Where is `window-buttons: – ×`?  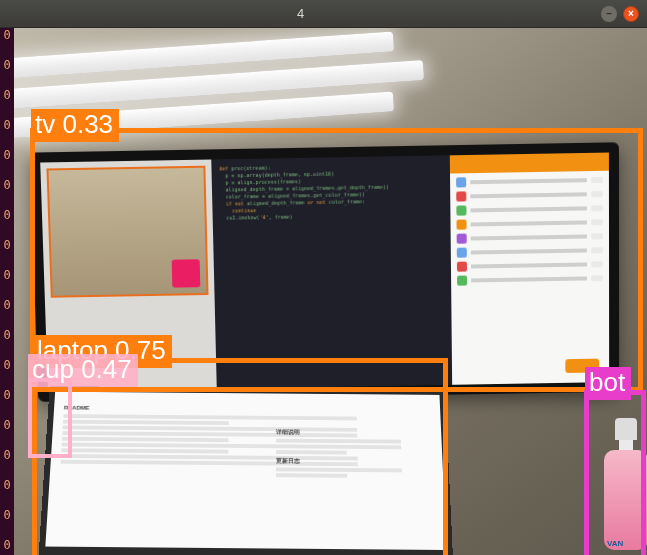
window-buttons: – × is located at coordinates (624, 14).